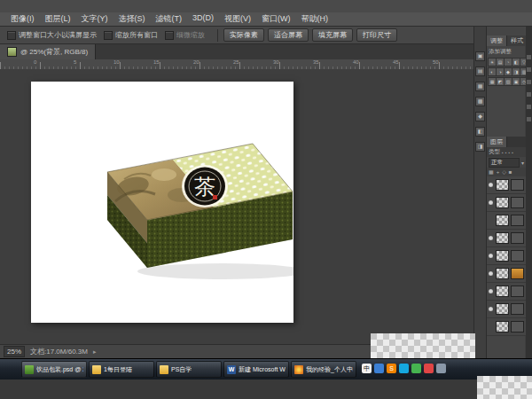 The image size is (532, 399). Describe the element at coordinates (332, 35) in the screenshot. I see `zoom-preset-button: 填充屏幕` at that location.